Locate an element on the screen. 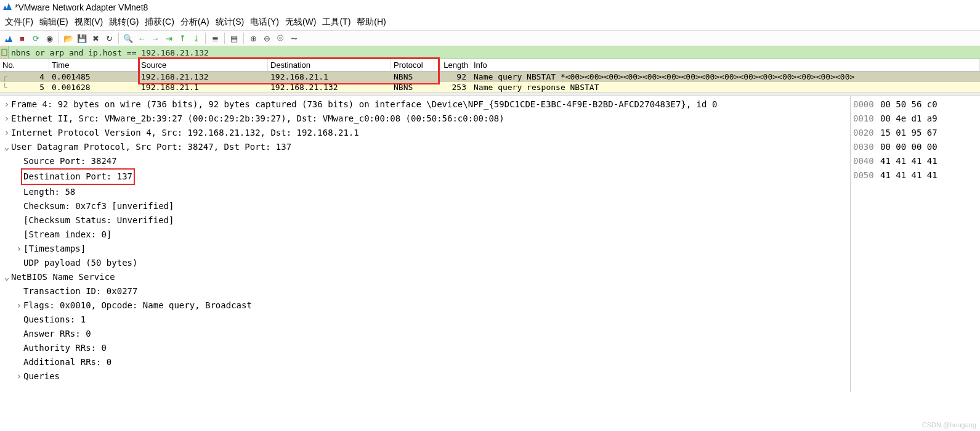 Image resolution: width=980 pixels, height=431 pixels. tree-udp-payload: UDP payload (50 bytes) is located at coordinates (425, 263).